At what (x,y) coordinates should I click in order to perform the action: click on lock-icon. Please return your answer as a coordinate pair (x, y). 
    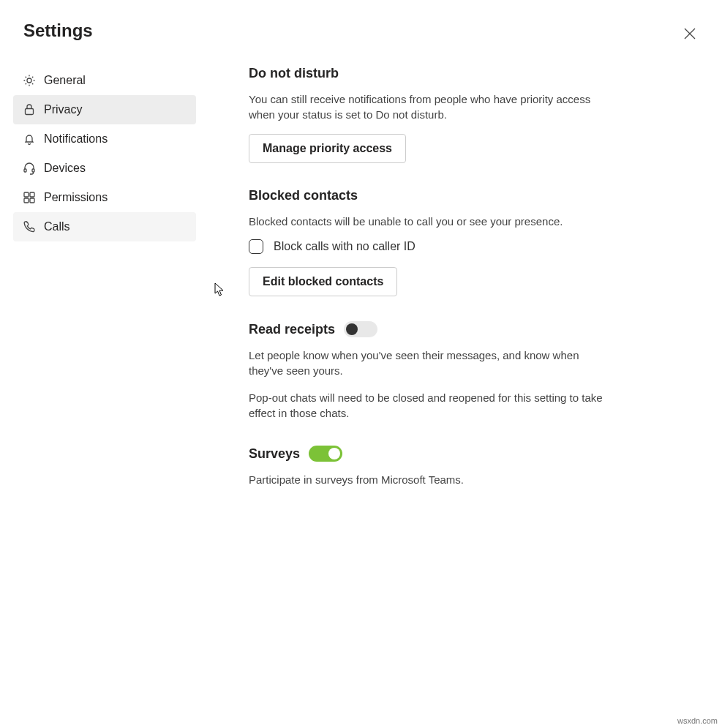
    Looking at the image, I should click on (29, 110).